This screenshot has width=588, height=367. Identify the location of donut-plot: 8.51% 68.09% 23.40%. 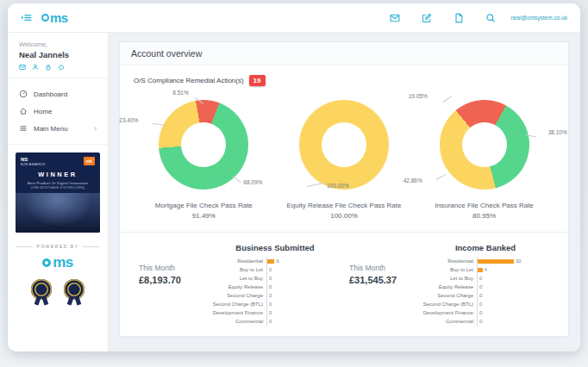
(203, 145).